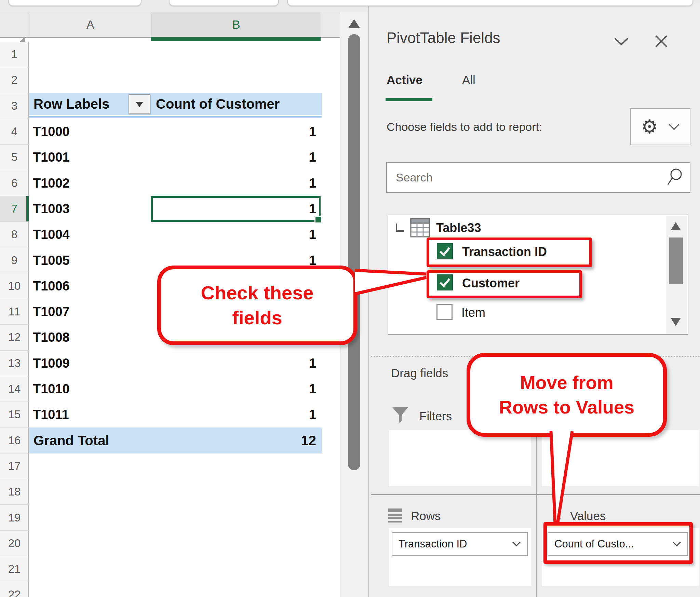 This screenshot has width=700, height=597. What do you see at coordinates (676, 261) in the screenshot?
I see `field-list-scrollbar-thumb` at bounding box center [676, 261].